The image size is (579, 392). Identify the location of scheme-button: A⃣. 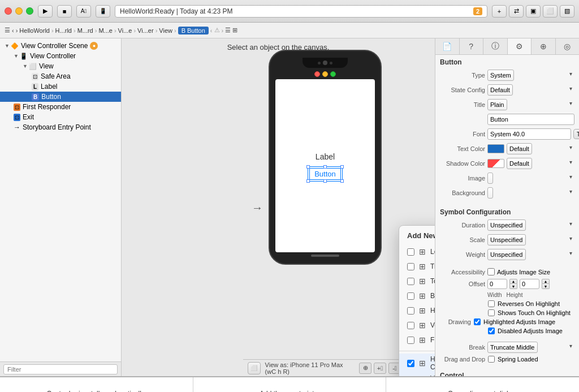
(84, 11).